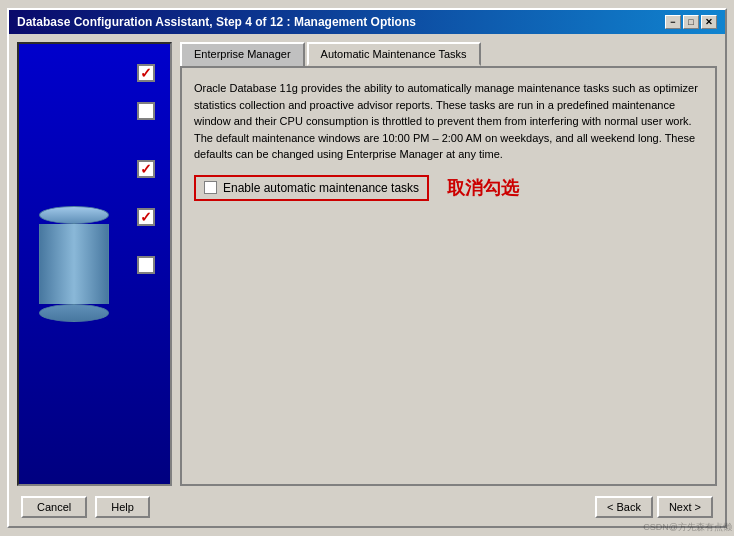 Image resolution: width=734 pixels, height=536 pixels. Describe the element at coordinates (685, 507) in the screenshot. I see `next-button: Next >` at that location.